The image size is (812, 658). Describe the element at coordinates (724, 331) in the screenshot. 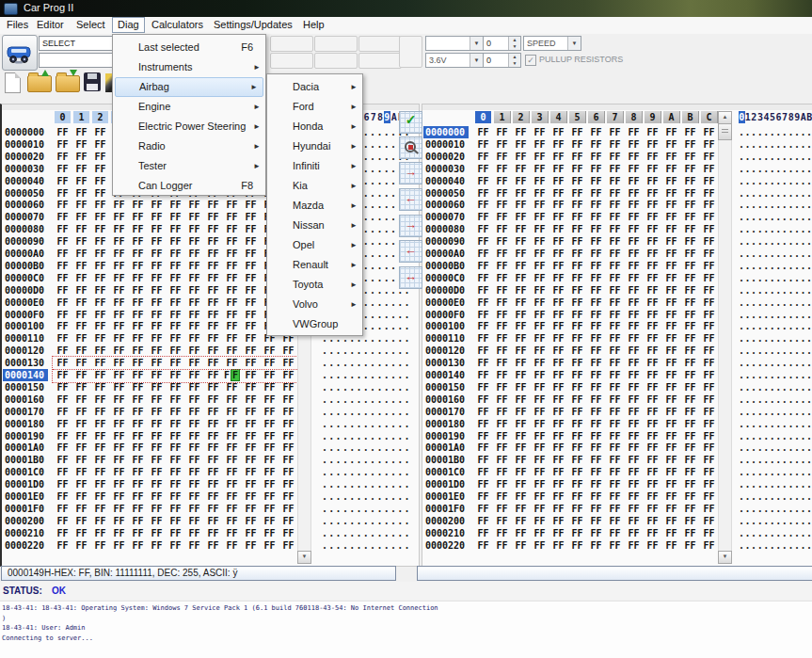

I see `scrollbar-track` at that location.